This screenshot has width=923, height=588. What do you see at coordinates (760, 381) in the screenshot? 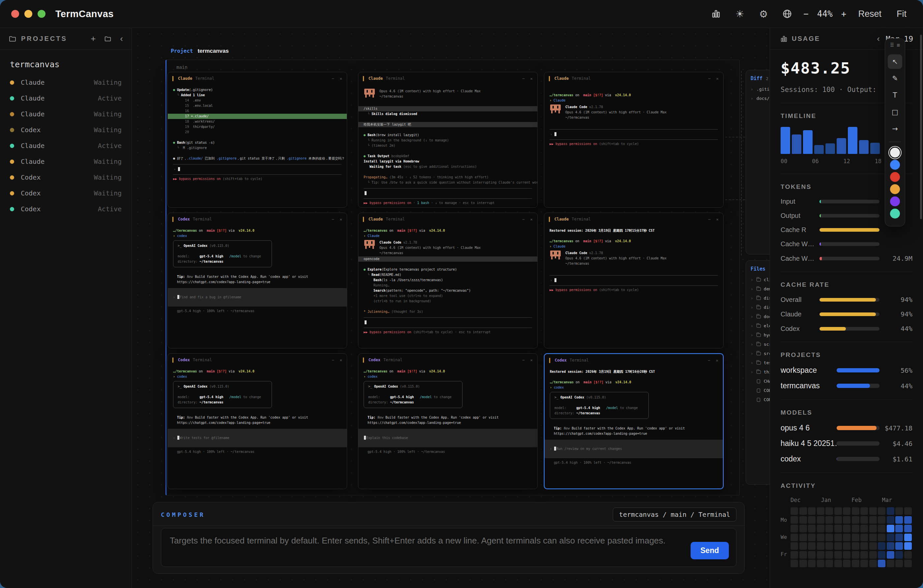
I see `file-tree-file: CHANGE` at bounding box center [760, 381].